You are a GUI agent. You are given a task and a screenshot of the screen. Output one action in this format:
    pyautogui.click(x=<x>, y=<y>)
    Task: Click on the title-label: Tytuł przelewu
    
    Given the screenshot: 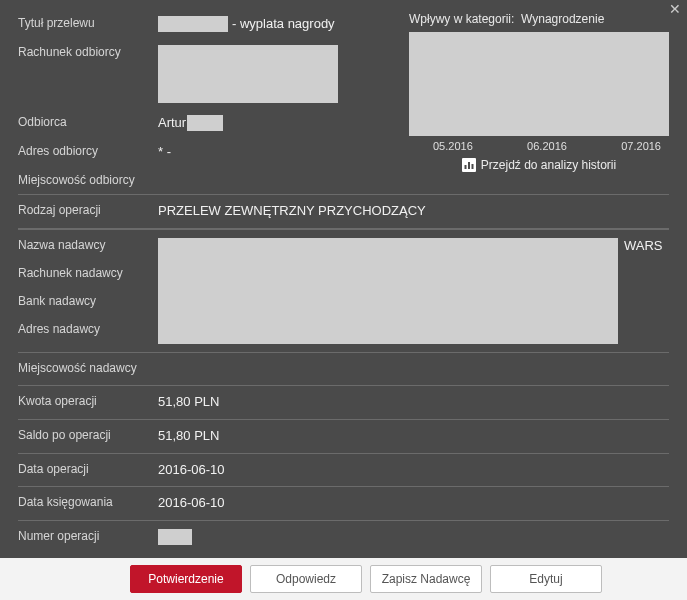 What is the action you would take?
    pyautogui.click(x=88, y=24)
    